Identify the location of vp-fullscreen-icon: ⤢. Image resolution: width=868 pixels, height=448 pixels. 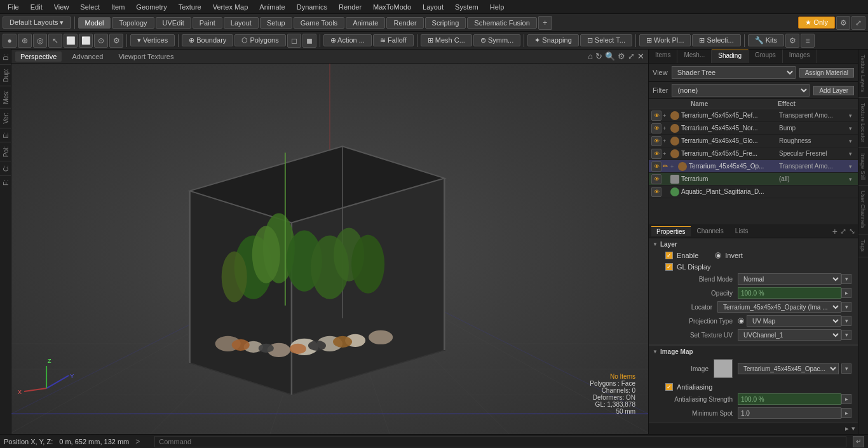
(632, 56).